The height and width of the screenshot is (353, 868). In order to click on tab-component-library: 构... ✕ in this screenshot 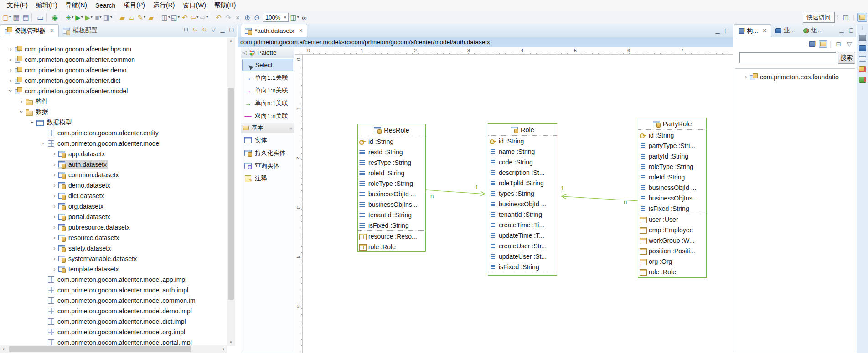, I will do `click(753, 31)`.